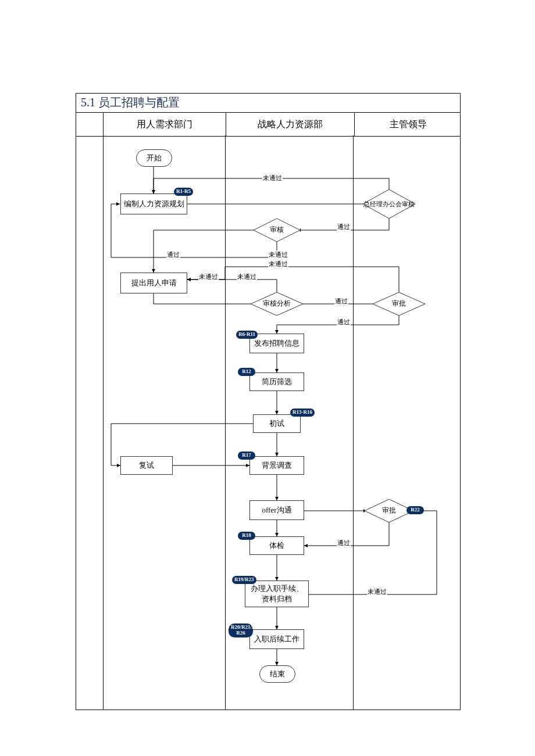  What do you see at coordinates (277, 510) in the screenshot?
I see `node-offer: offer沟通` at bounding box center [277, 510].